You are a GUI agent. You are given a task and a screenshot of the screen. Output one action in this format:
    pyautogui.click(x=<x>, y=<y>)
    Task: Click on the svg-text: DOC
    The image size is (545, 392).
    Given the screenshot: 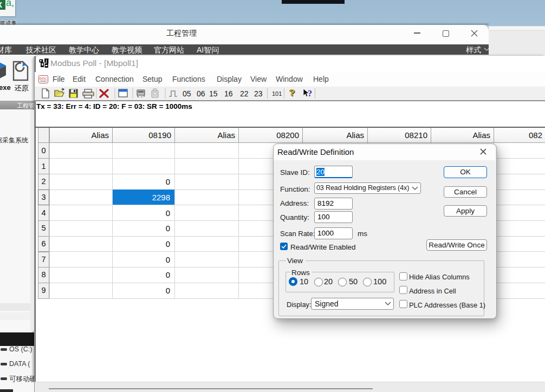 What is the action you would take?
    pyautogui.click(x=43, y=79)
    